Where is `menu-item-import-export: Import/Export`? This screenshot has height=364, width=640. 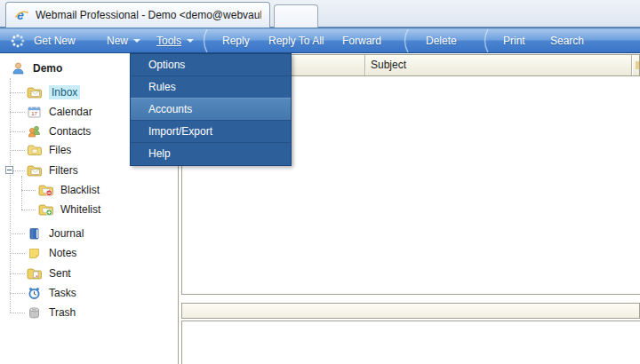
menu-item-import-export: Import/Export is located at coordinates (211, 131).